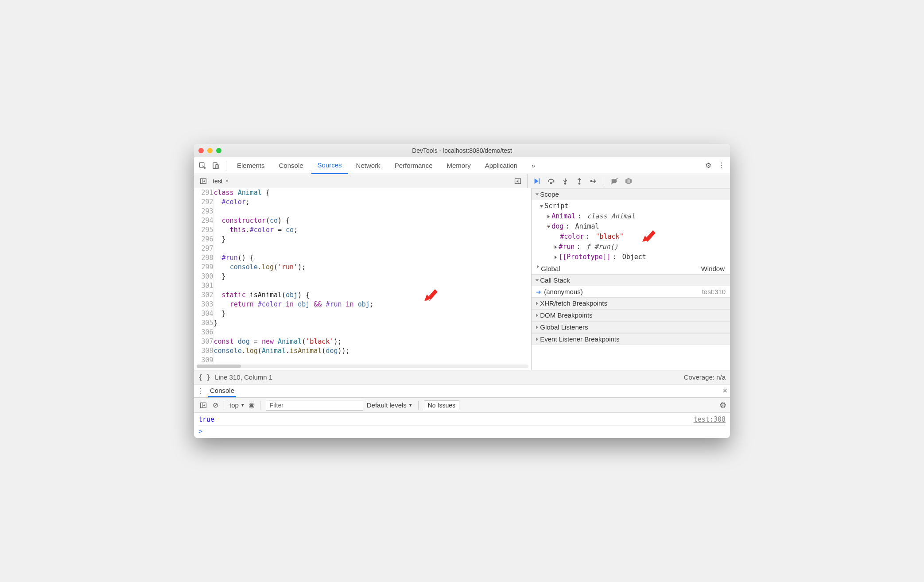 This screenshot has height=582, width=924. What do you see at coordinates (216, 166) in the screenshot?
I see `device-toggle-icon` at bounding box center [216, 166].